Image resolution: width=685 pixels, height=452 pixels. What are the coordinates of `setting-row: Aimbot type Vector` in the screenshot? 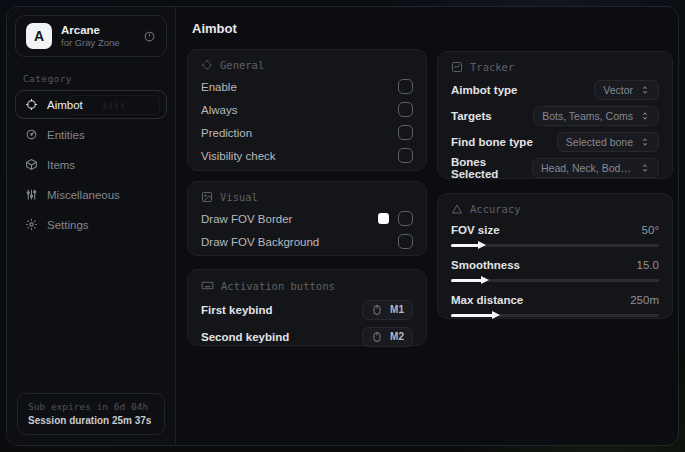 It's located at (555, 90).